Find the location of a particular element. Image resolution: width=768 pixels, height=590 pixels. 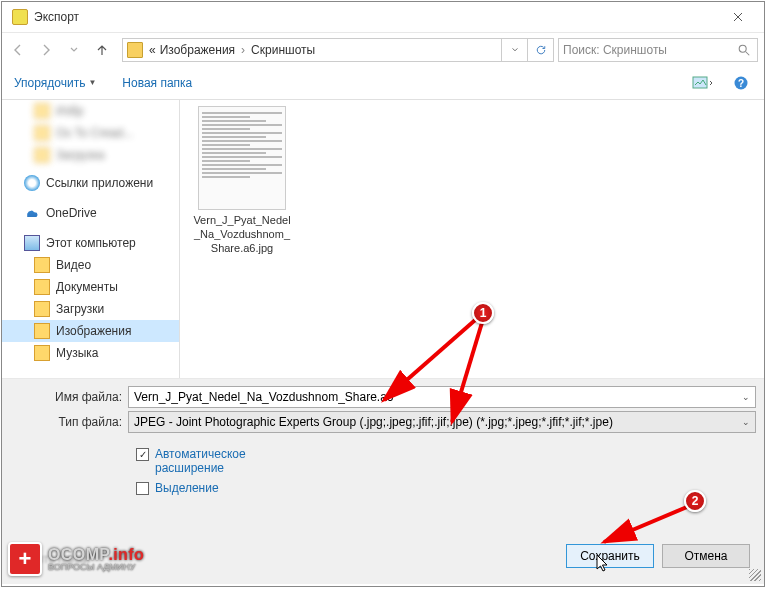

up-button is located at coordinates (102, 50).